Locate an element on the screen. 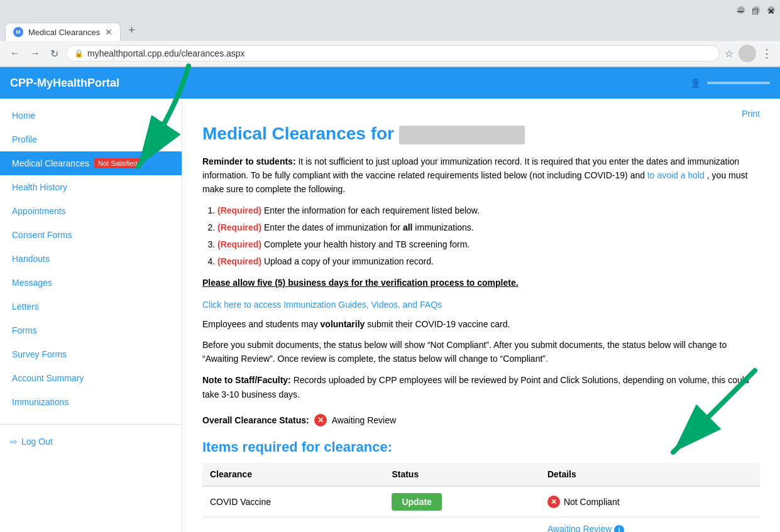 This screenshot has width=780, height=532. note-bold: Note to Staff/Faculty: is located at coordinates (246, 380).